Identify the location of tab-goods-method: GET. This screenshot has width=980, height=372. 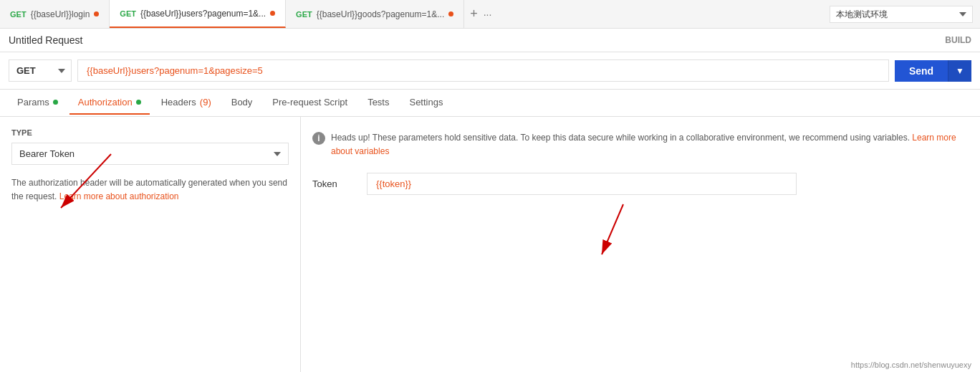
(304, 14).